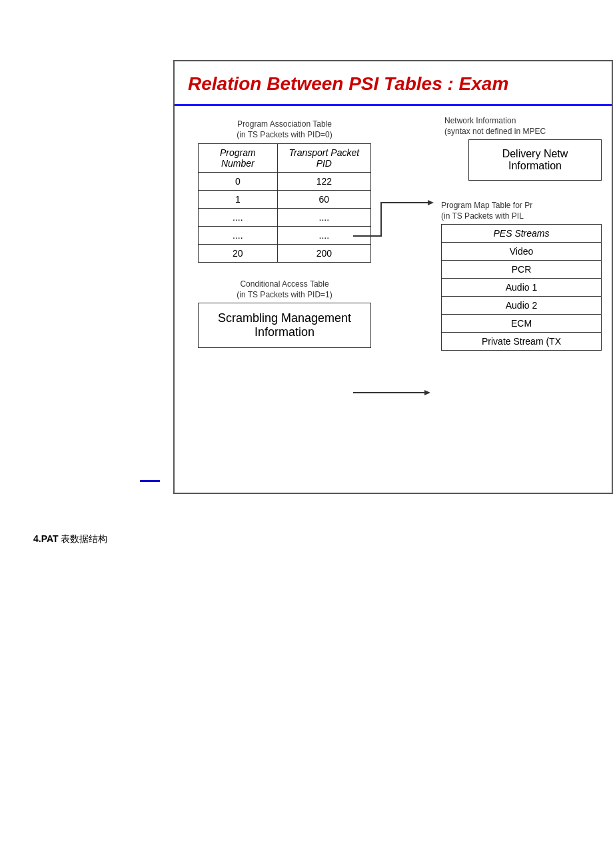 The image size is (613, 868). Describe the element at coordinates (525, 148) in the screenshot. I see `nit-section: Network Information (syntax not defined …` at that location.